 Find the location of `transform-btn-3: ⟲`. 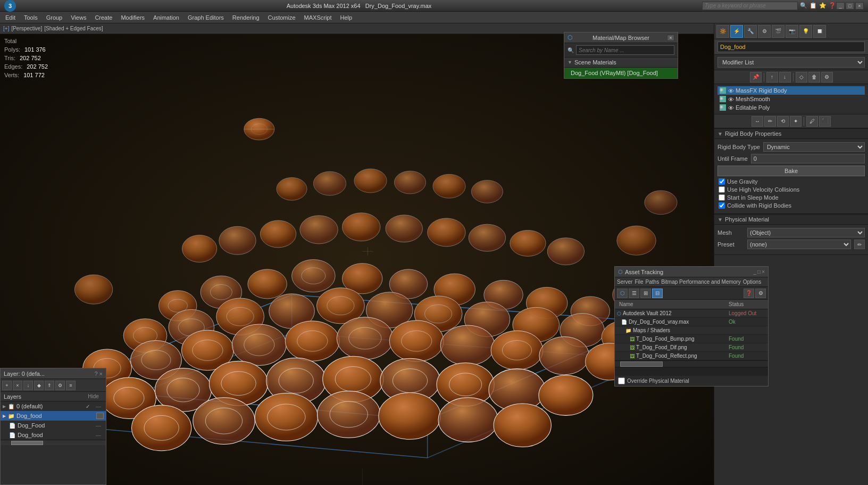

transform-btn-3: ⟲ is located at coordinates (783, 121).